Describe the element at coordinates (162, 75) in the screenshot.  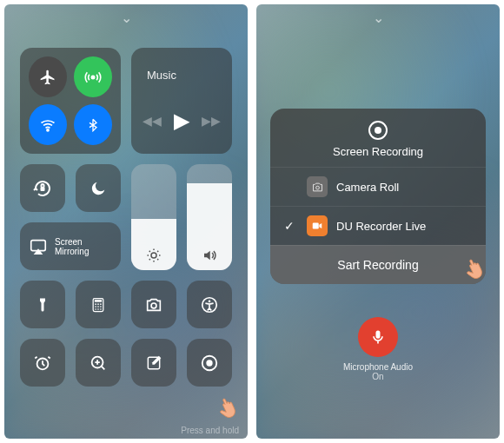
I see `music-label: Music` at that location.